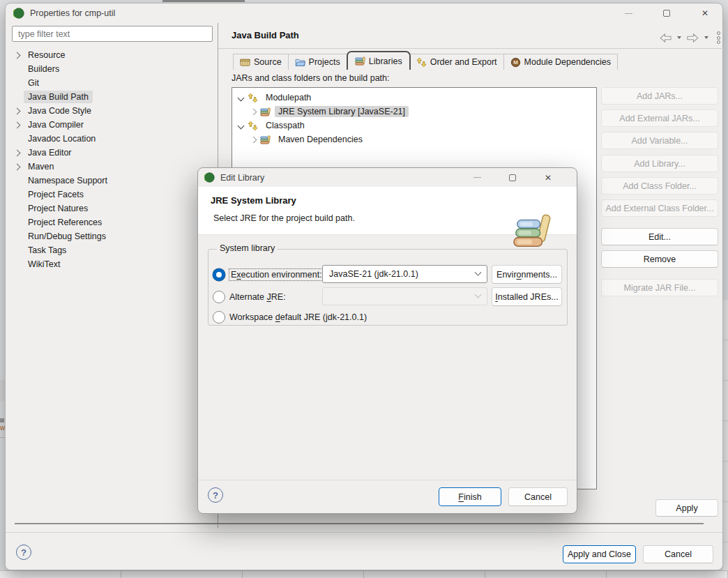 Image resolution: width=728 pixels, height=578 pixels. I want to click on tree-node-classpath: Classpath, so click(414, 126).